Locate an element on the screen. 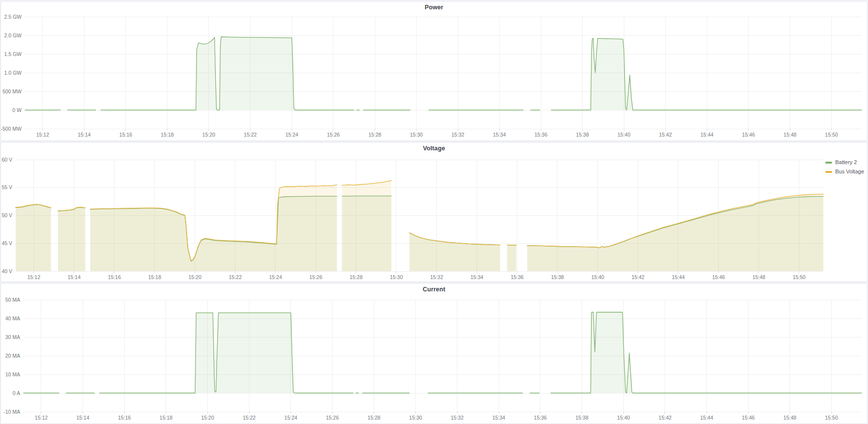 Image resolution: width=868 pixels, height=424 pixels. svg-text: 55 V is located at coordinates (7, 187).